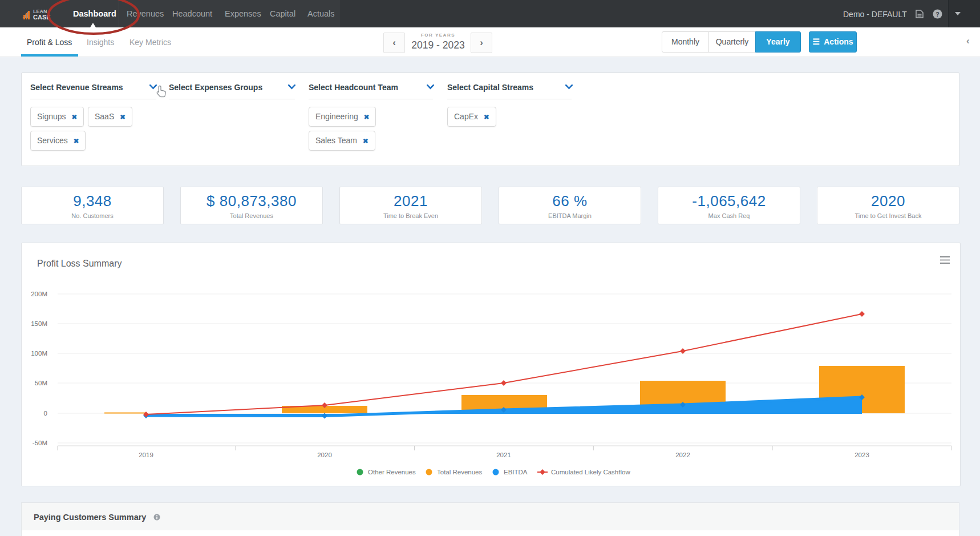 The width and height of the screenshot is (980, 536). What do you see at coordinates (40, 443) in the screenshot?
I see `svg-text: -50M` at bounding box center [40, 443].